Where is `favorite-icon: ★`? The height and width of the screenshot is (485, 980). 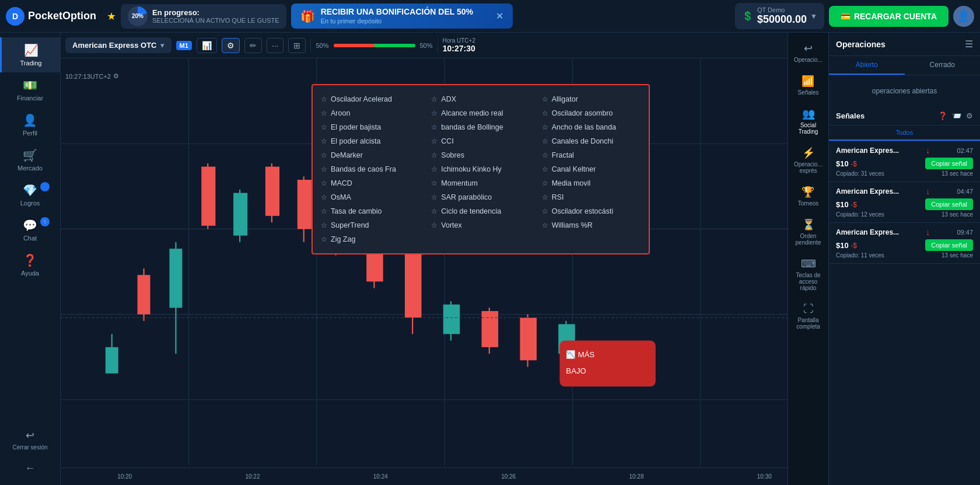 favorite-icon: ★ is located at coordinates (111, 16).